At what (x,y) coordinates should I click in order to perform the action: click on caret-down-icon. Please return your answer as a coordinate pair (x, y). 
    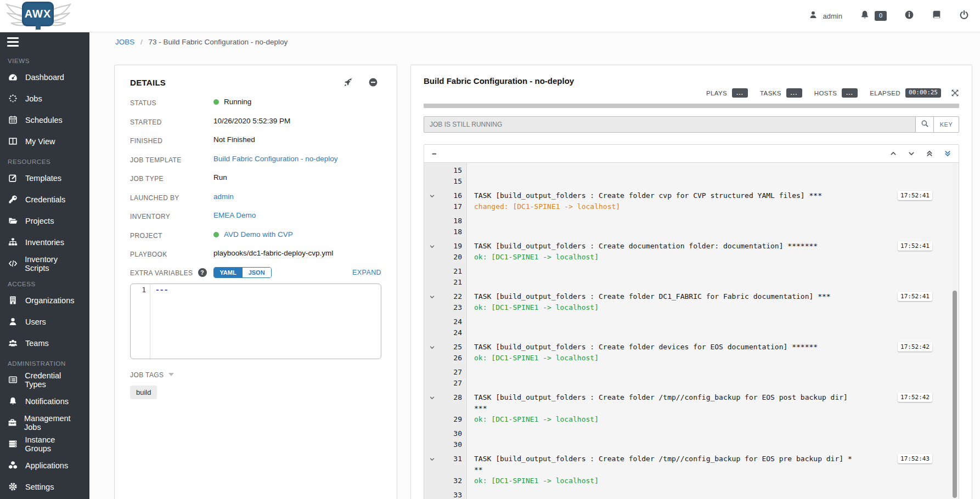
    Looking at the image, I should click on (171, 375).